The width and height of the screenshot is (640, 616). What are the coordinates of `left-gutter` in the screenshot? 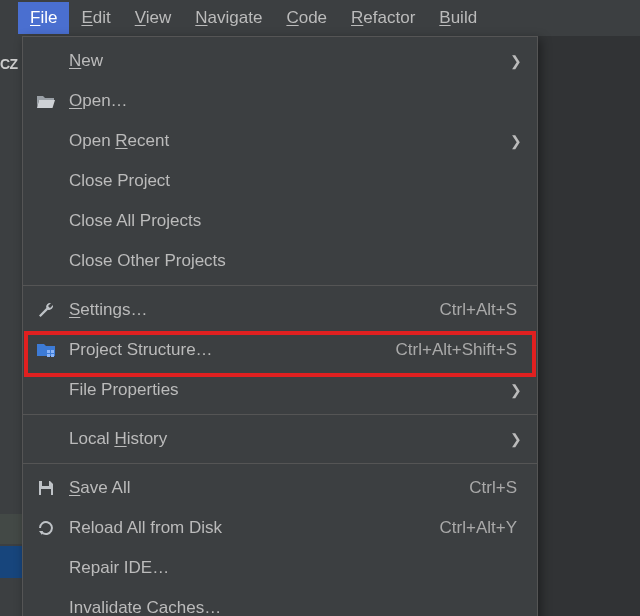 It's located at (11, 326).